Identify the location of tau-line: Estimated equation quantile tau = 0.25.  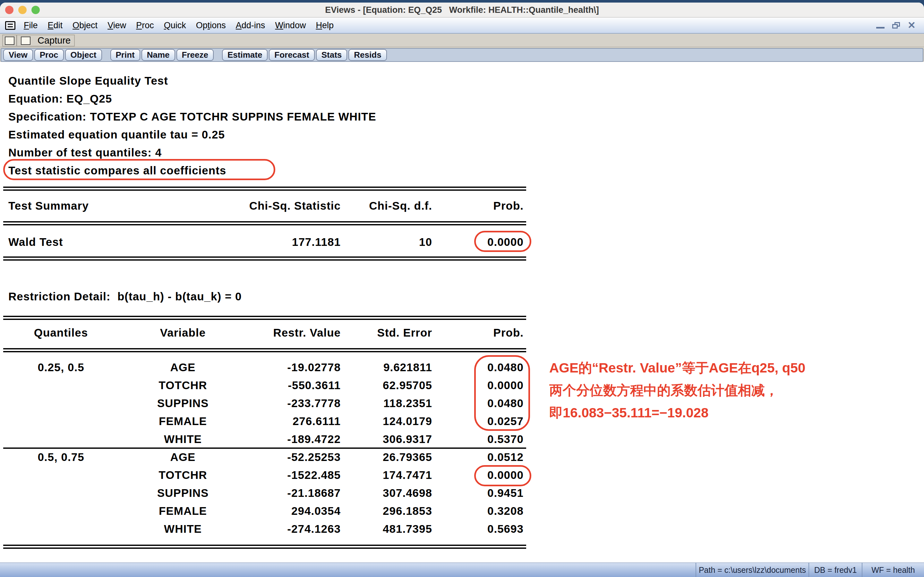
(117, 134).